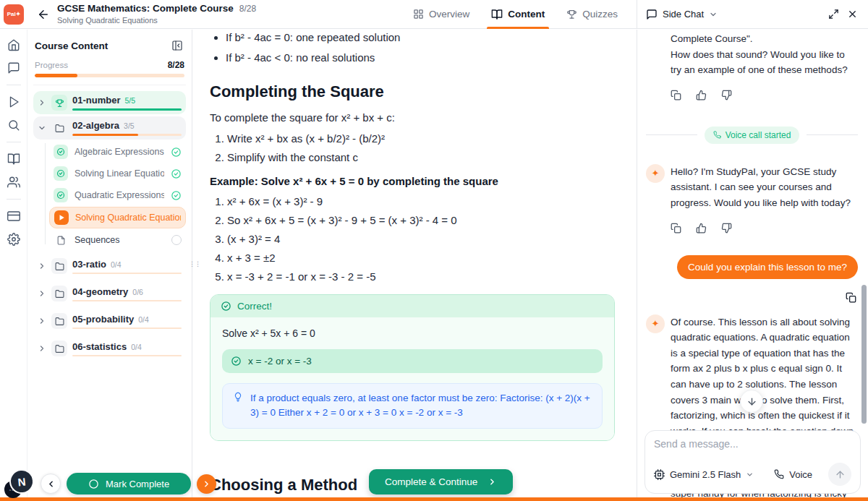 The height and width of the screenshot is (501, 868). What do you see at coordinates (14, 239) in the screenshot?
I see `settings-icon` at bounding box center [14, 239].